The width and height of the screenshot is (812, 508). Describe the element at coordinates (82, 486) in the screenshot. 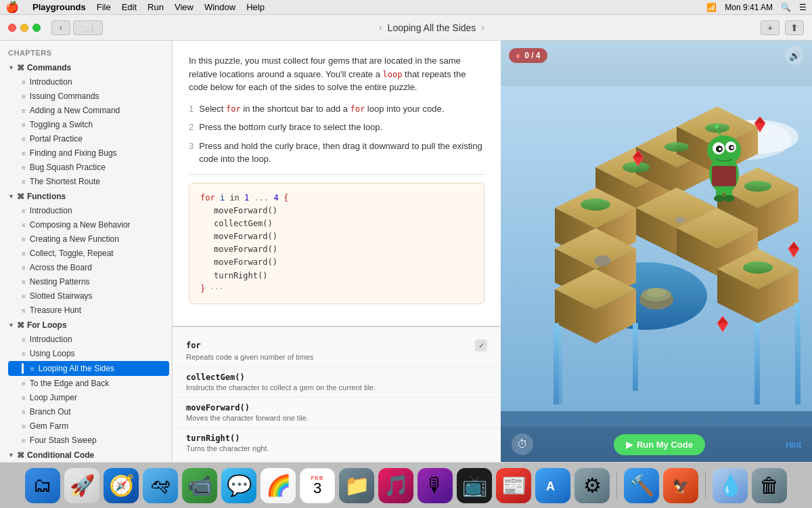

I see `dock-launchpad: 🚀` at that location.